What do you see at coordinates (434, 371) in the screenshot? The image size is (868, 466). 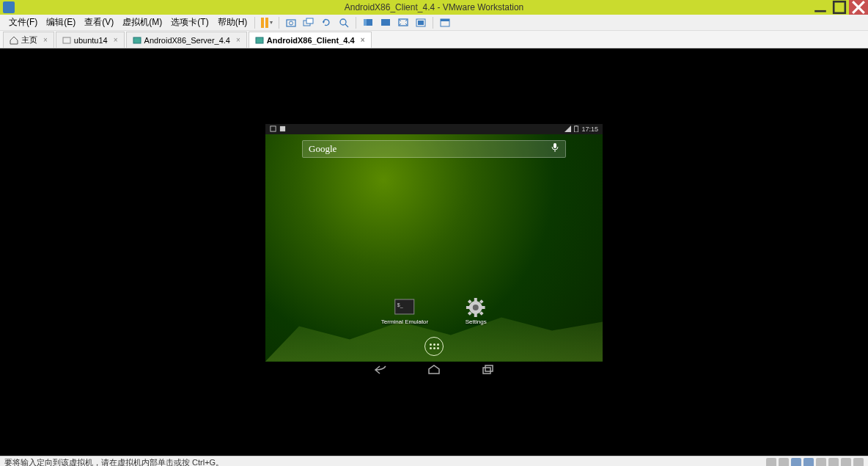 I see `home-button` at bounding box center [434, 371].